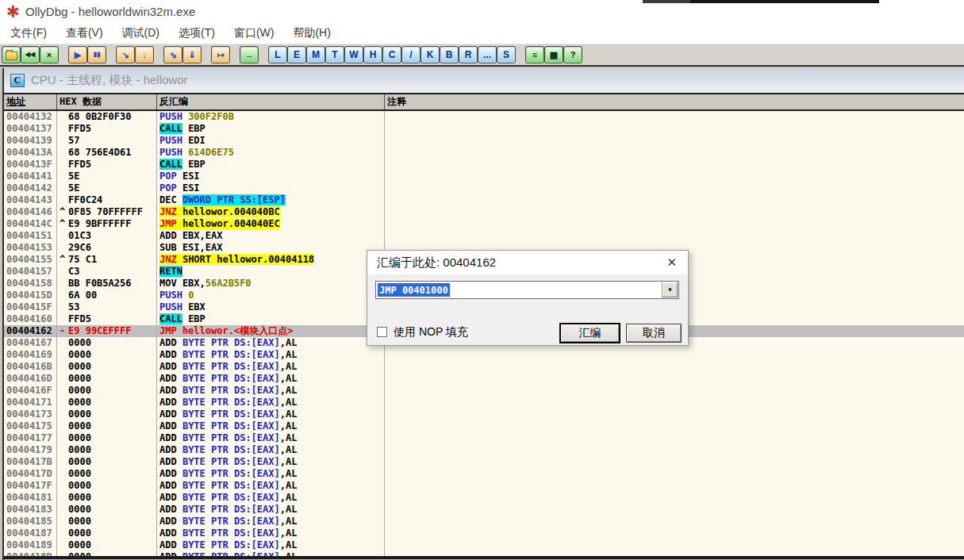 This screenshot has height=560, width=964. What do you see at coordinates (484, 462) in the screenshot?
I see `disasm-row: 0040417B0000ADD BYTE PTR DS:[EAX],AL` at bounding box center [484, 462].